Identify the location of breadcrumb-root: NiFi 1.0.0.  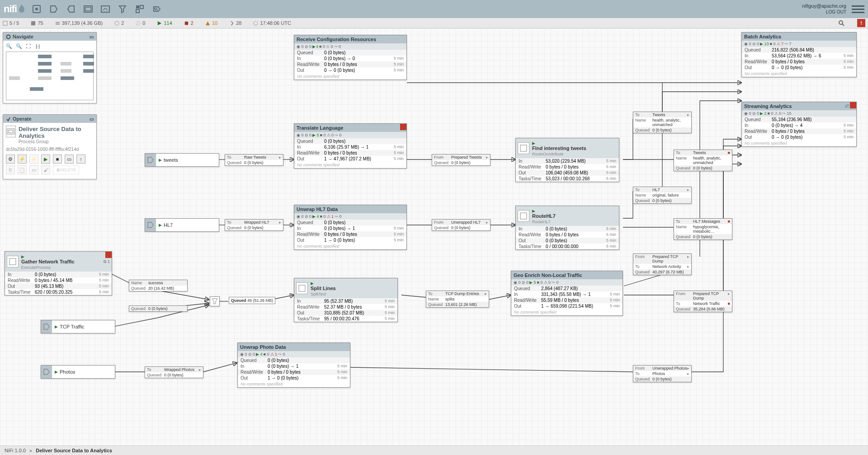
(15, 450).